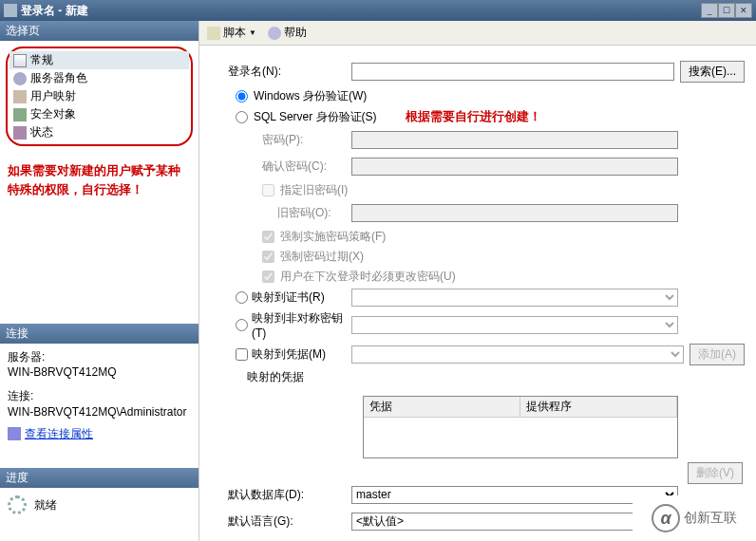 The height and width of the screenshot is (541, 756). What do you see at coordinates (313, 190) in the screenshot?
I see `specify-old-password-label: 指定旧密码(I)` at bounding box center [313, 190].